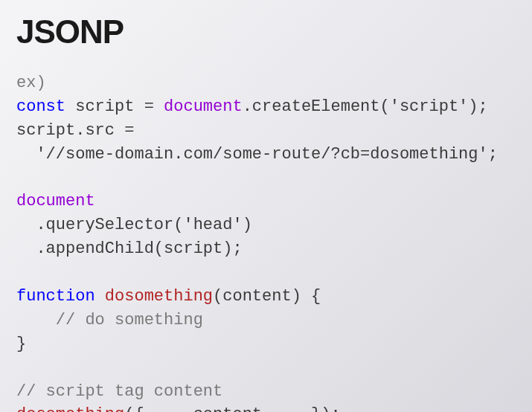 Image resolution: width=532 pixels, height=412 pixels. What do you see at coordinates (31, 83) in the screenshot?
I see `code-line-1: ex)` at bounding box center [31, 83].